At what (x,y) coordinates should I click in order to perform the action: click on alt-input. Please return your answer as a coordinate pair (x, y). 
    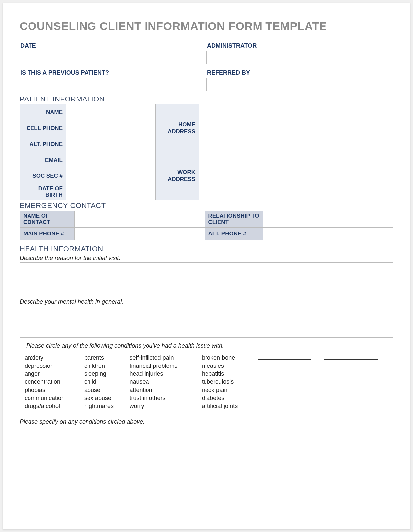
    Looking at the image, I should click on (111, 144).